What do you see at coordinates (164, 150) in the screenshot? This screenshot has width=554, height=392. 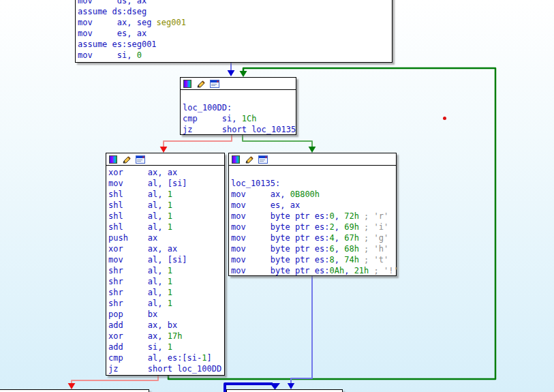 I see `edge-not-taken-loc100dd-arrow` at bounding box center [164, 150].